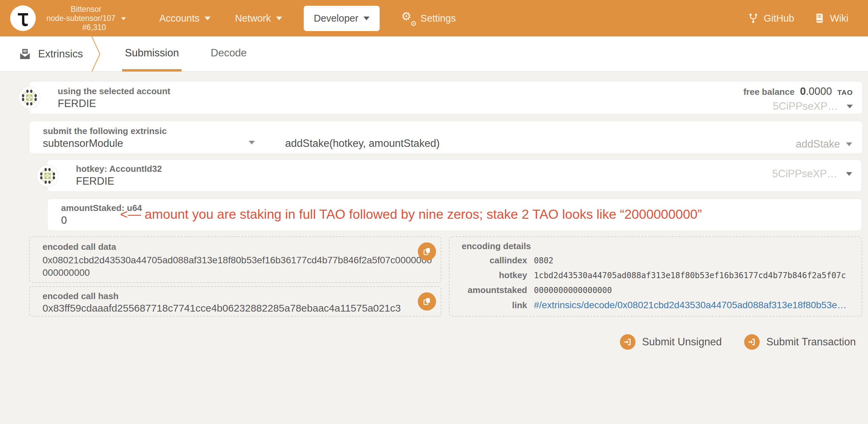 This screenshot has width=868, height=424. Describe the element at coordinates (152, 54) in the screenshot. I see `tab-submission: Submission` at that location.